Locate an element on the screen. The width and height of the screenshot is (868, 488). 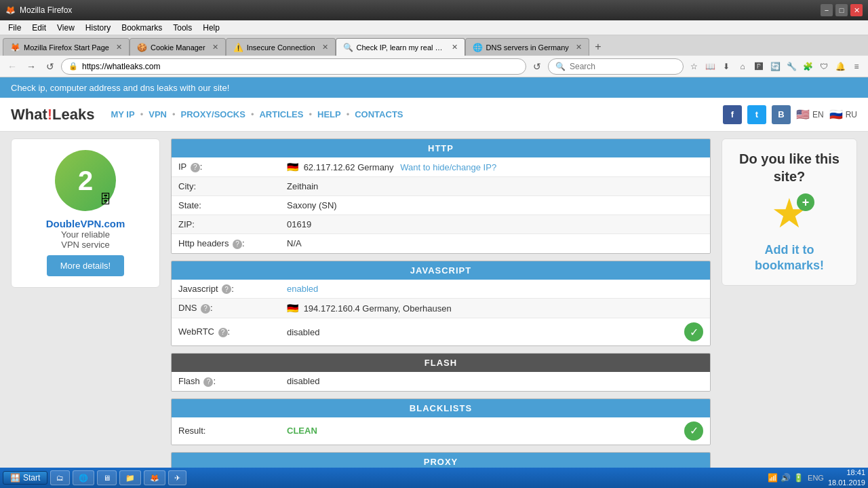
nav-proxy: PROXY/SOCKS is located at coordinates (213, 114).